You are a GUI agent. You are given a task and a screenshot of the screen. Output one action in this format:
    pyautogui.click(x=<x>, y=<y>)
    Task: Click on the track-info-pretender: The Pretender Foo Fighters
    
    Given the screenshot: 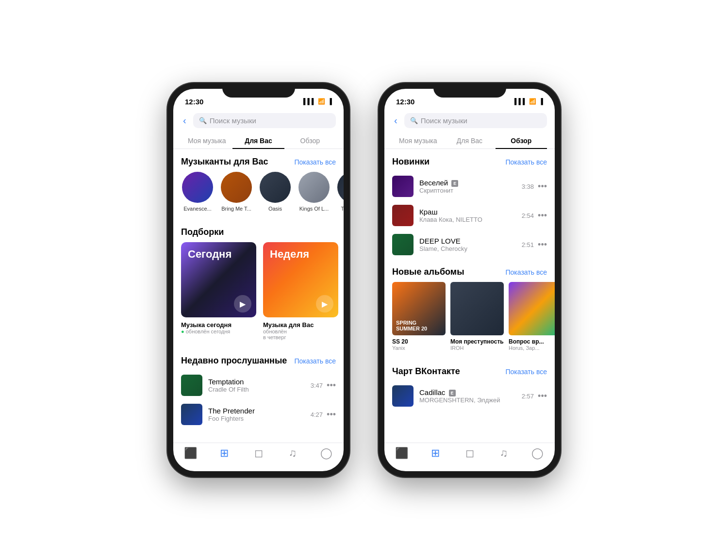 What is the action you would take?
    pyautogui.click(x=256, y=414)
    